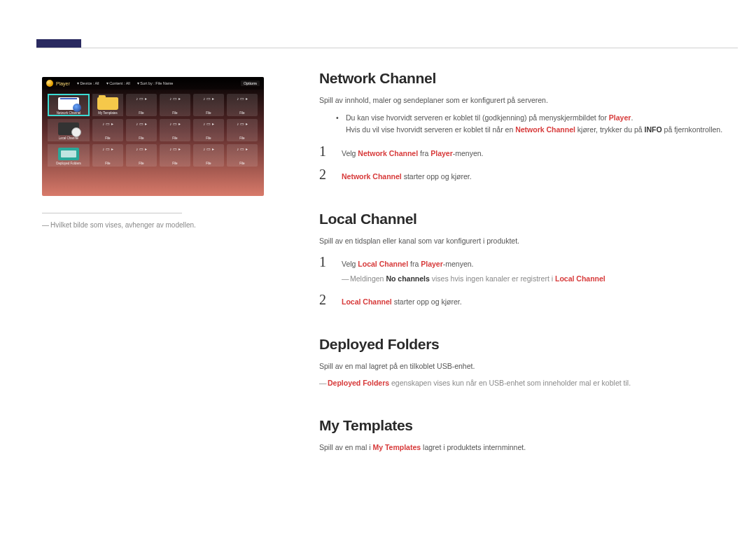 The width and height of the screenshot is (756, 534). I want to click on network-channel-section: Network Channel Spill av innhold, maler …, so click(527, 126).